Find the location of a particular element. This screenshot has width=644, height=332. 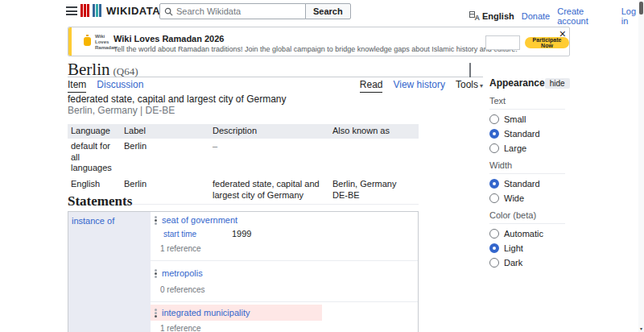

page-title-block: Berlin(Q64) is located at coordinates (275, 68).